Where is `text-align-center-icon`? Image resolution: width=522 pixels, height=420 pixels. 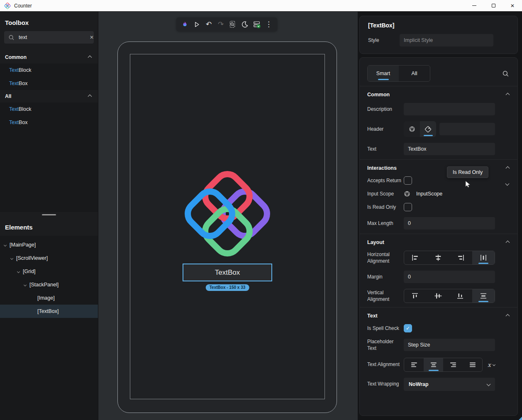 text-align-center-icon is located at coordinates (433, 365).